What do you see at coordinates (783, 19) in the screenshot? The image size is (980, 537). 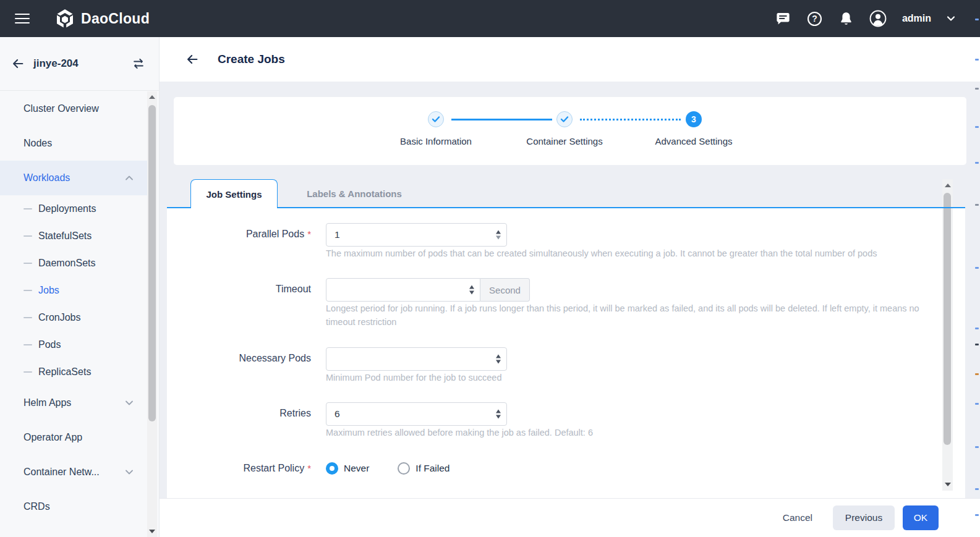 I see `message-icon` at bounding box center [783, 19].